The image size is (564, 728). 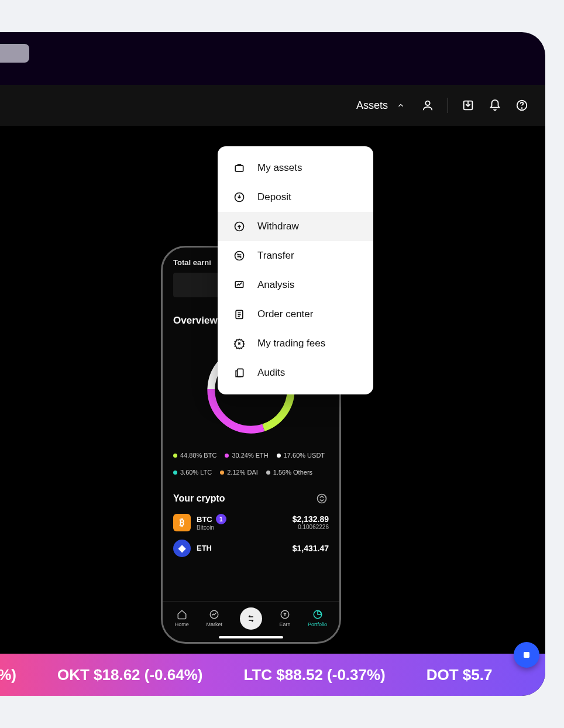 What do you see at coordinates (448, 105) in the screenshot?
I see `topbar-divider` at bounding box center [448, 105].